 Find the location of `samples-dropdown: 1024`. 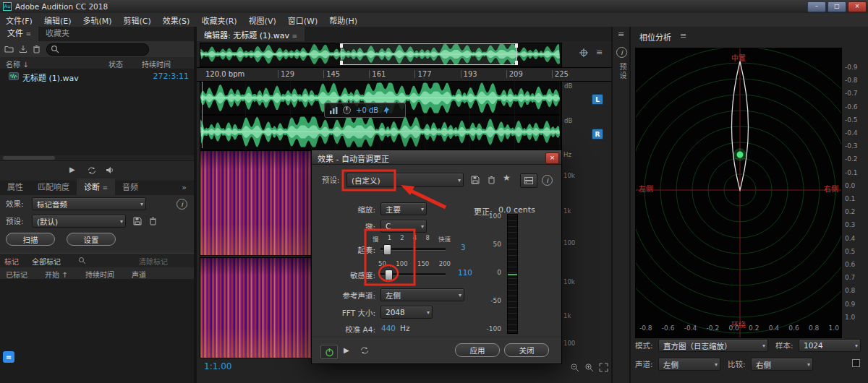

samples-dropdown: 1024 is located at coordinates (830, 345).